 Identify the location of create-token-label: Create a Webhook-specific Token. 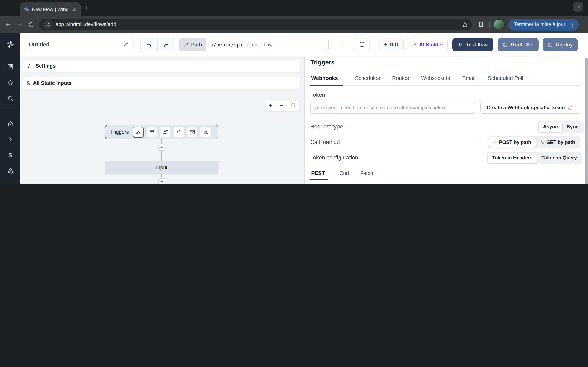
(526, 108).